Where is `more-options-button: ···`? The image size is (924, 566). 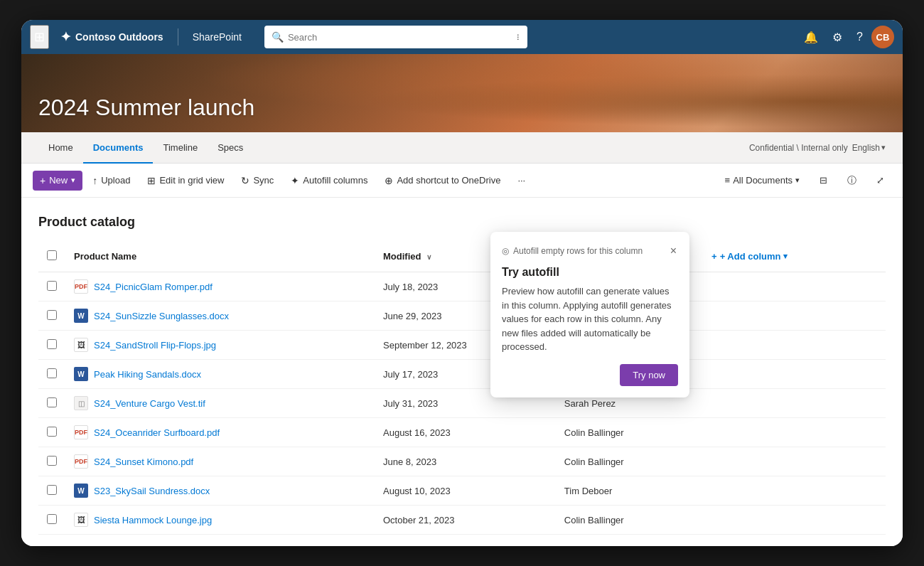 more-options-button: ··· is located at coordinates (522, 181).